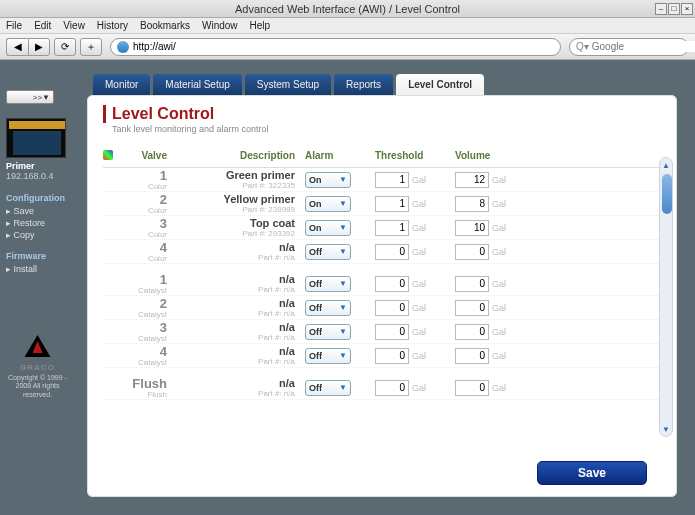  What do you see at coordinates (38, 223) in the screenshot?
I see `sidebar-item-restore: ▸ Restore` at bounding box center [38, 223].